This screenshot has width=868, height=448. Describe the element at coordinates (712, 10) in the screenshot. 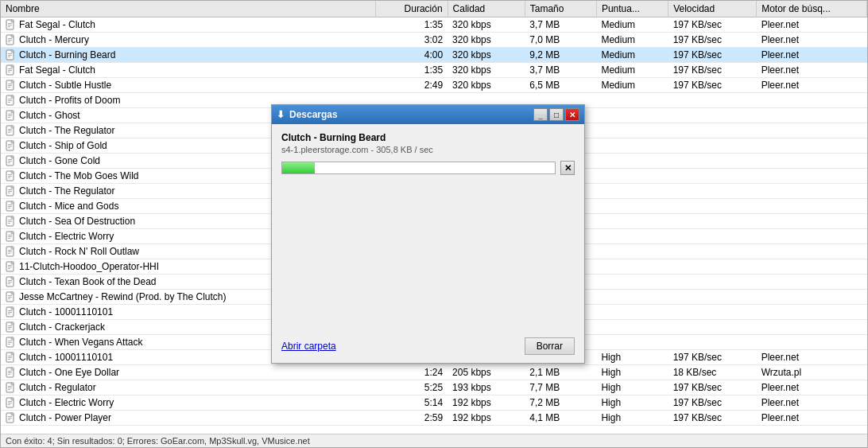

I see `col-header-speed: Velocidad` at that location.